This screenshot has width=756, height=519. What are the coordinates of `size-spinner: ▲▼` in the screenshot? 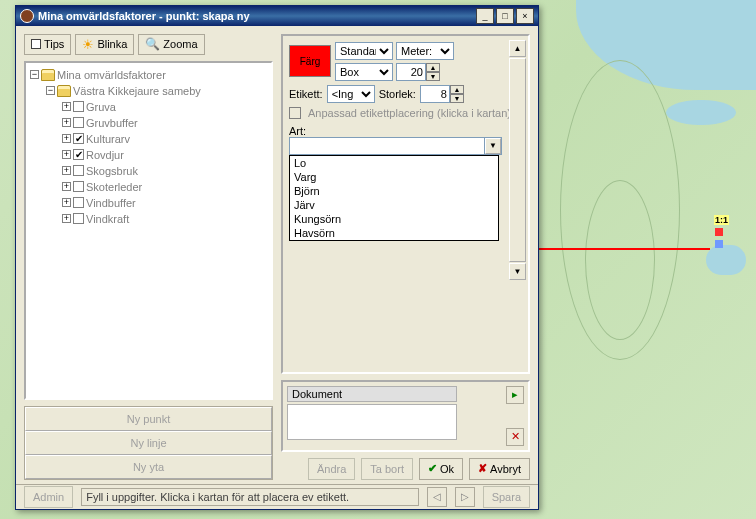 It's located at (418, 72).